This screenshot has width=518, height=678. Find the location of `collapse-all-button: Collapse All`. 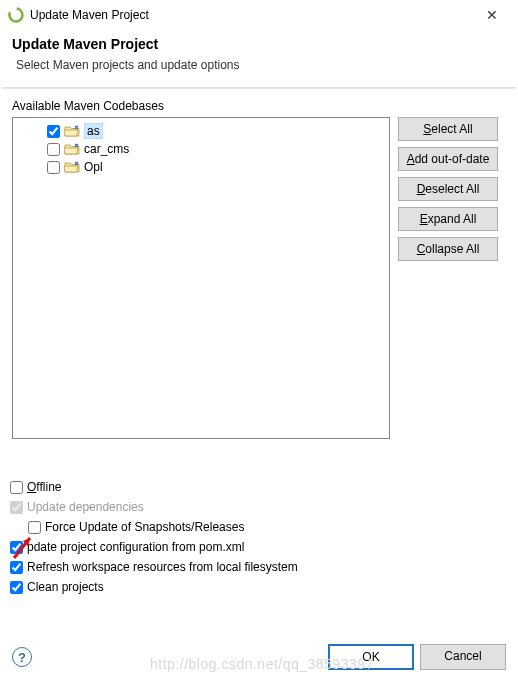

collapse-all-button: Collapse All is located at coordinates (448, 249).